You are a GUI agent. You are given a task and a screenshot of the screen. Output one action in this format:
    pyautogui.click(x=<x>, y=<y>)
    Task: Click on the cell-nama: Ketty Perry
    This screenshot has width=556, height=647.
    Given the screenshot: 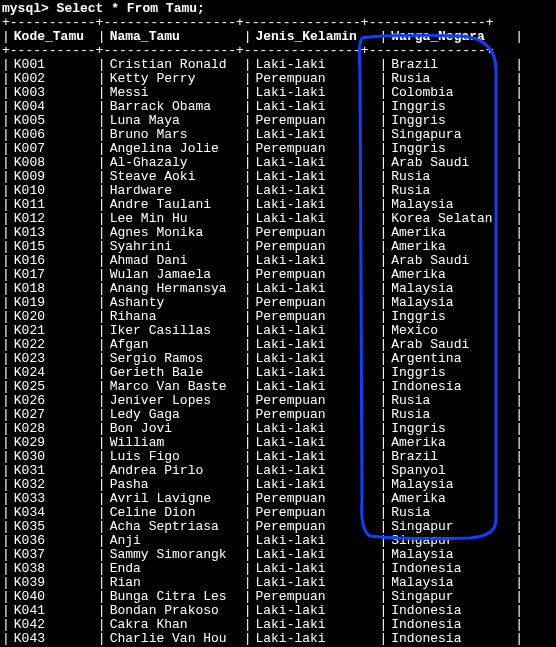 What is the action you would take?
    pyautogui.click(x=175, y=79)
    